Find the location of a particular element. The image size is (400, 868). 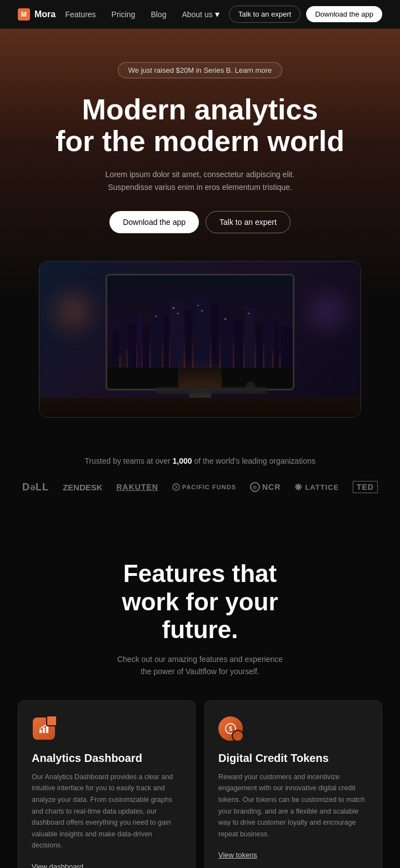

features-title-line1: Features that is located at coordinates (200, 573).